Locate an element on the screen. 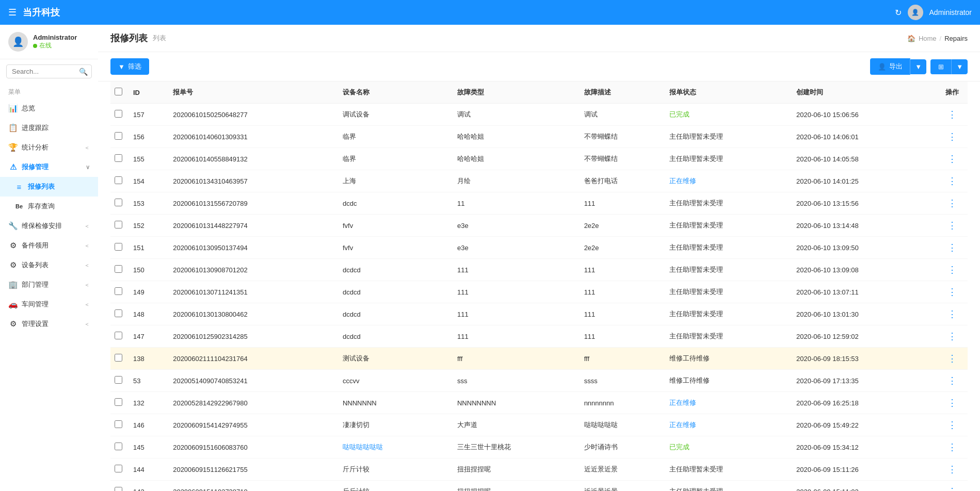 The height and width of the screenshot is (491, 980). sidebar-item-workshop: 🚗 车间管理 ＜ is located at coordinates (49, 304).